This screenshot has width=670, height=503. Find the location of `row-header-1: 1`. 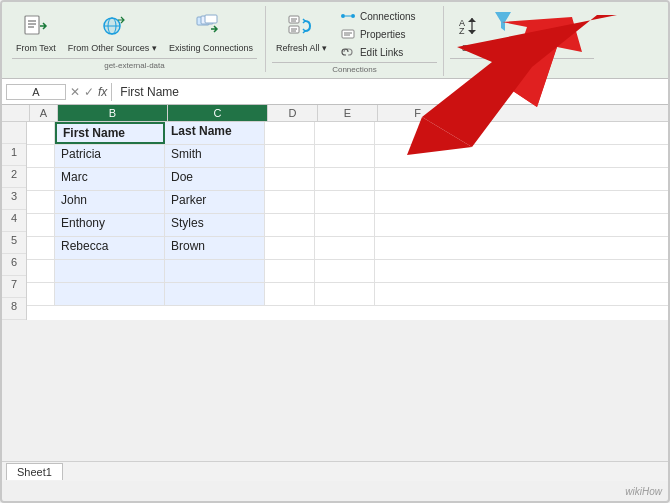

row-header-1: 1 is located at coordinates (14, 155).